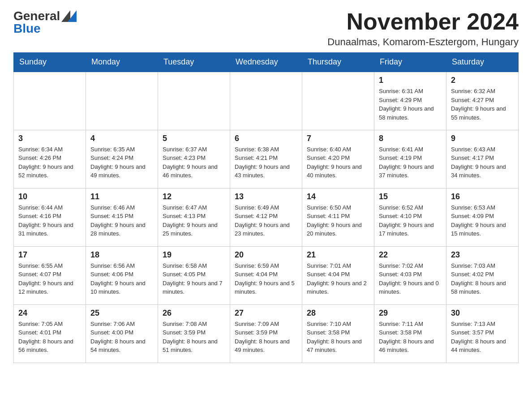 Image resolution: width=532 pixels, height=411 pixels. What do you see at coordinates (338, 313) in the screenshot?
I see `day-number: 28` at bounding box center [338, 313].